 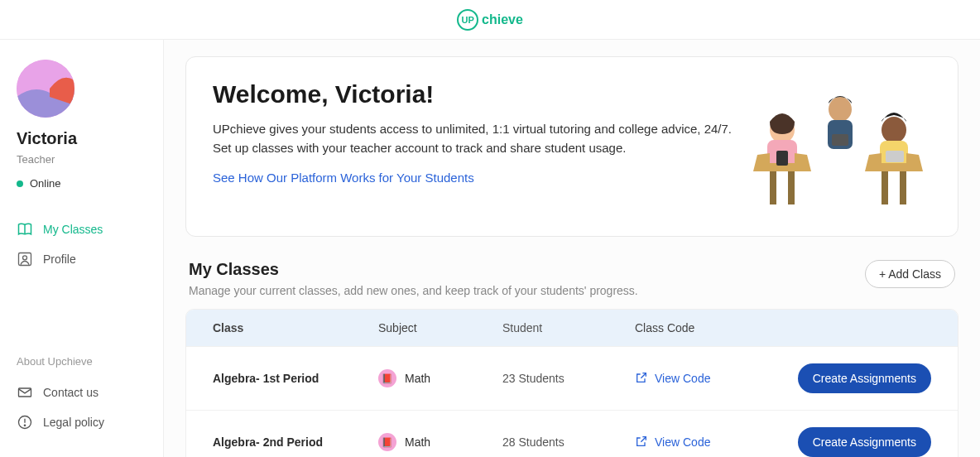 I want to click on sidebar-item-profile: Profile, so click(x=81, y=259).